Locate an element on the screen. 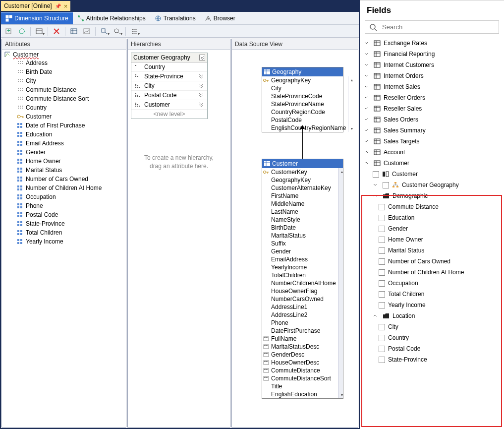 Image resolution: width=504 pixels, height=429 pixels. fields-table: Exchange Rates is located at coordinates (432, 43).